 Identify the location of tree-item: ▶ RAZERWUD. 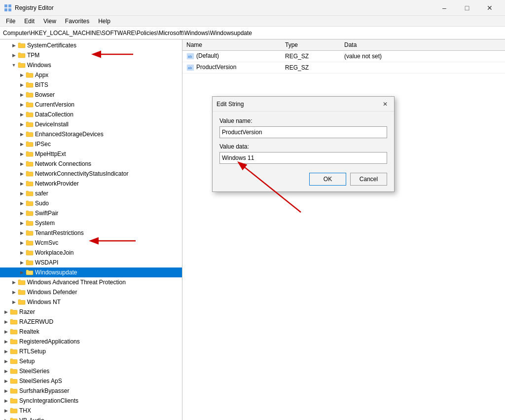
(91, 322).